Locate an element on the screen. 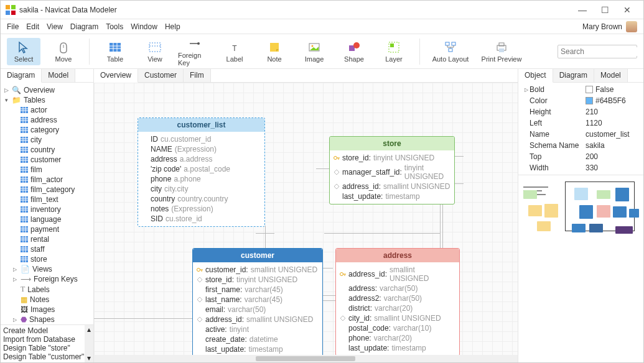 The image size is (644, 363). tool-layer: Layer is located at coordinates (394, 52).